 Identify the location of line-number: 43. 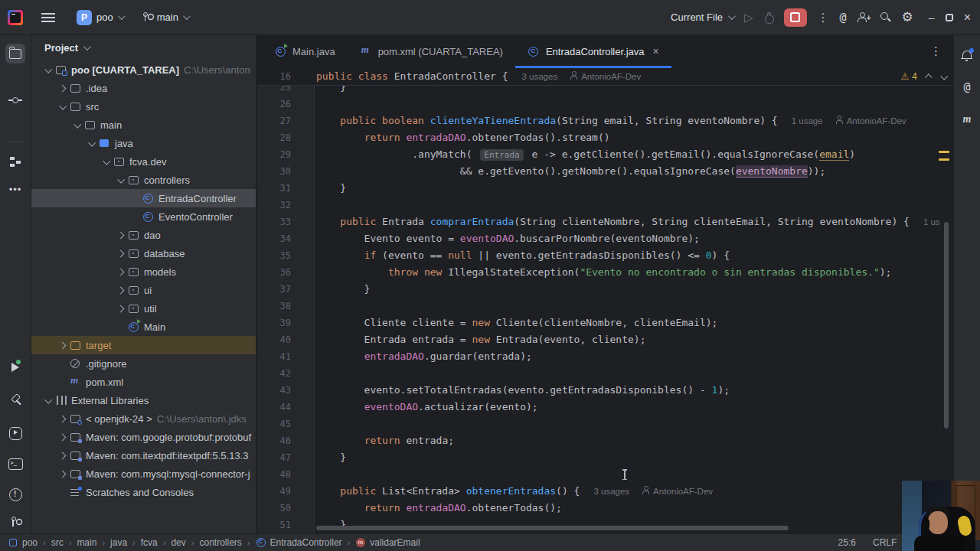
(274, 390).